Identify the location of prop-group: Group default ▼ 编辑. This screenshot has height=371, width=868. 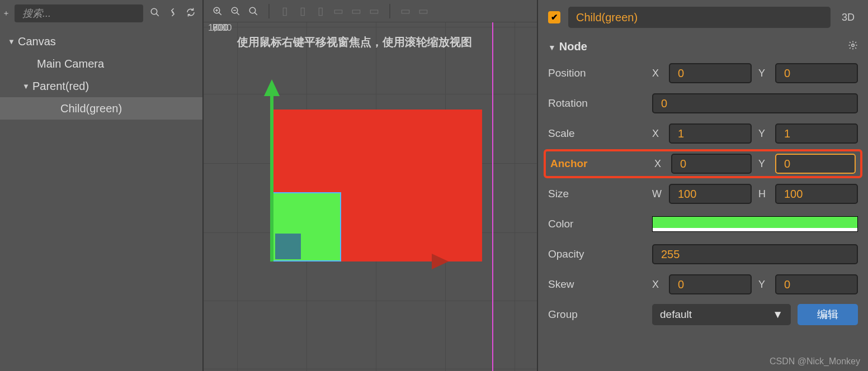
(703, 315).